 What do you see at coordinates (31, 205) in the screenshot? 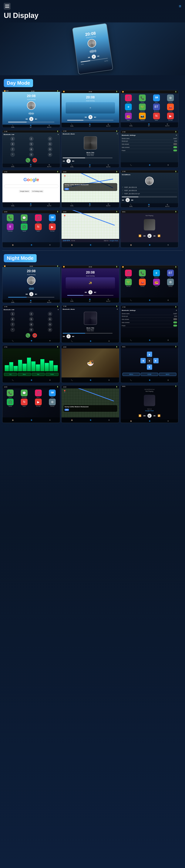
I see `dock-bt-7: 🔷BT` at bounding box center [31, 205].